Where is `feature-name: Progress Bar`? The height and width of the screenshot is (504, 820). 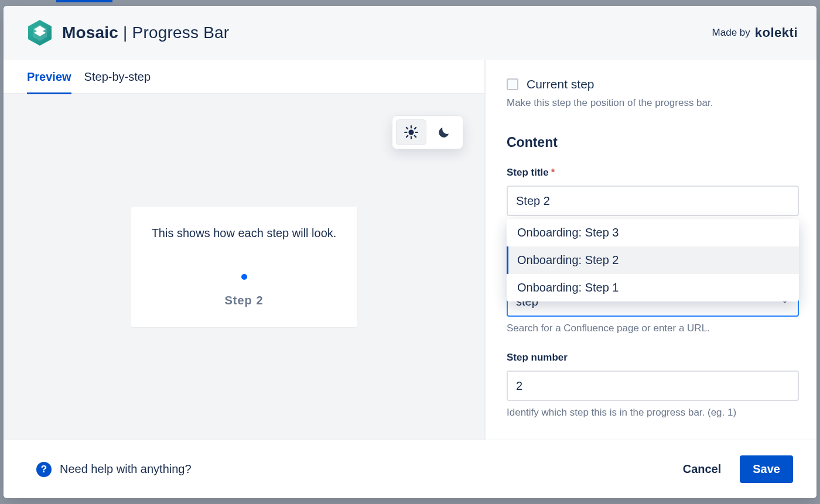 feature-name: Progress Bar is located at coordinates (181, 33).